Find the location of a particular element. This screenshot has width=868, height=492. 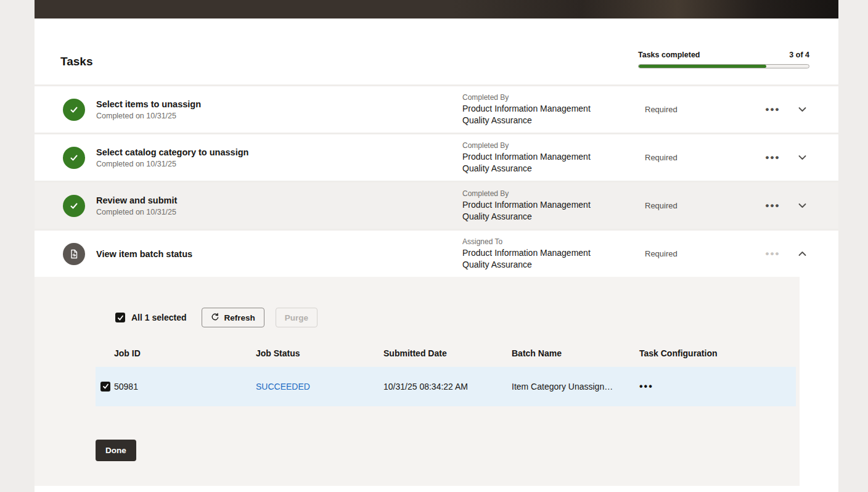

purge-button-disabled: Purge is located at coordinates (297, 318).